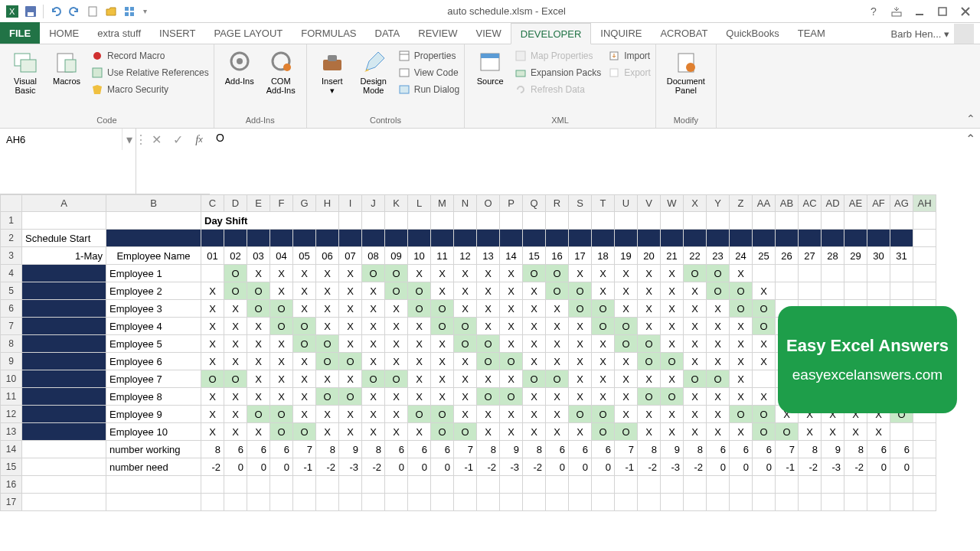 Image resolution: width=980 pixels, height=551 pixels. Describe the element at coordinates (438, 33) in the screenshot. I see `tab-review: REVIEW` at that location.